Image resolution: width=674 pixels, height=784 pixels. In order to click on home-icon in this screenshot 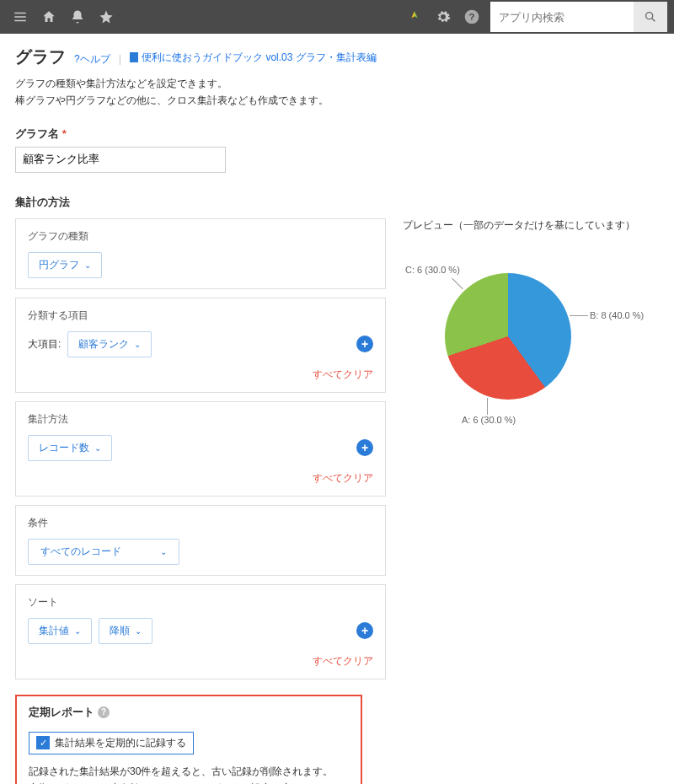, I will do `click(49, 17)`.